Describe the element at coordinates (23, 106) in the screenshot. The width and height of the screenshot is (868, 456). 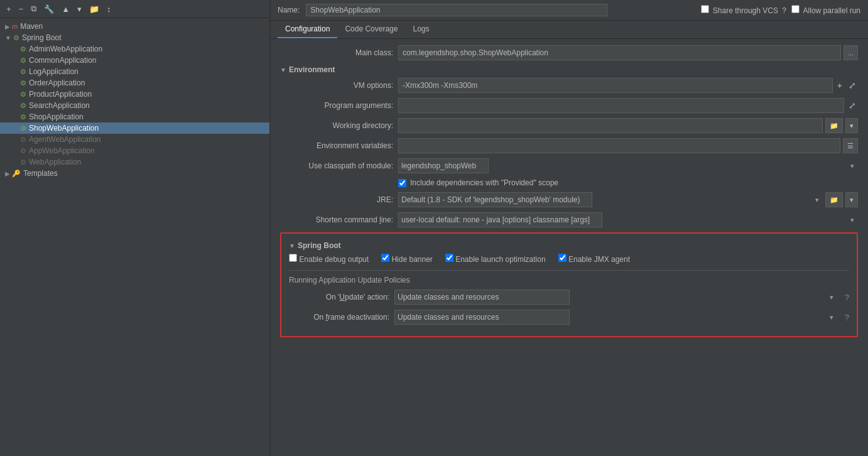
I see `app-icon-5: ⚙` at that location.